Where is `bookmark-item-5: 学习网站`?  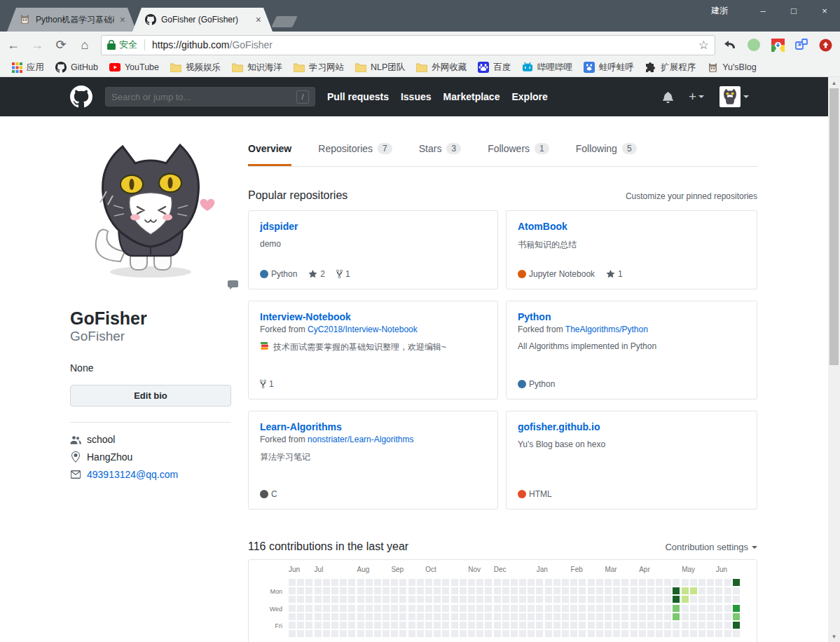 bookmark-item-5: 学习网站 is located at coordinates (319, 67).